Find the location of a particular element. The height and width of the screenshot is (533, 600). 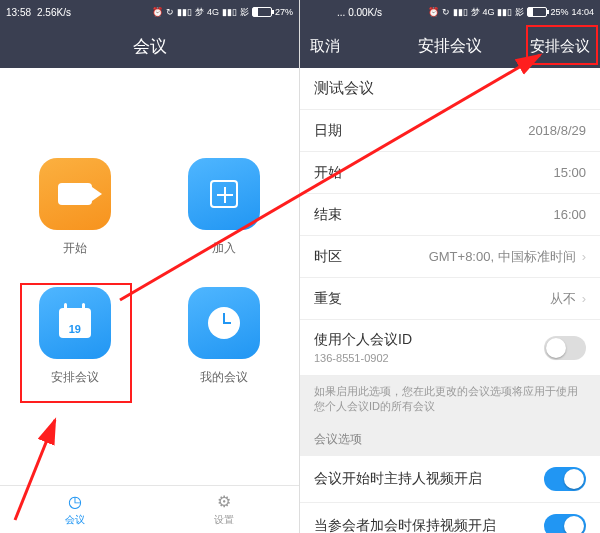

row-timezone: 时区 GMT+8:00, 中国标准时间› is located at coordinates (450, 257).